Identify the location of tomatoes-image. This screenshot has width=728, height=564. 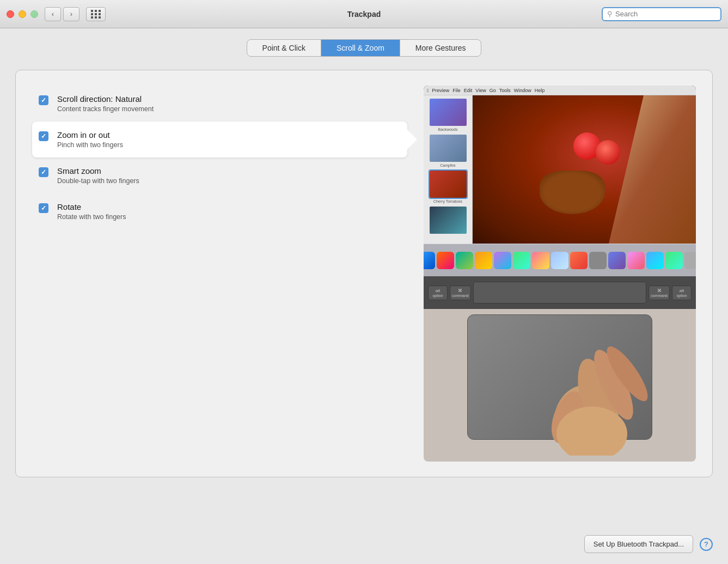
(584, 169).